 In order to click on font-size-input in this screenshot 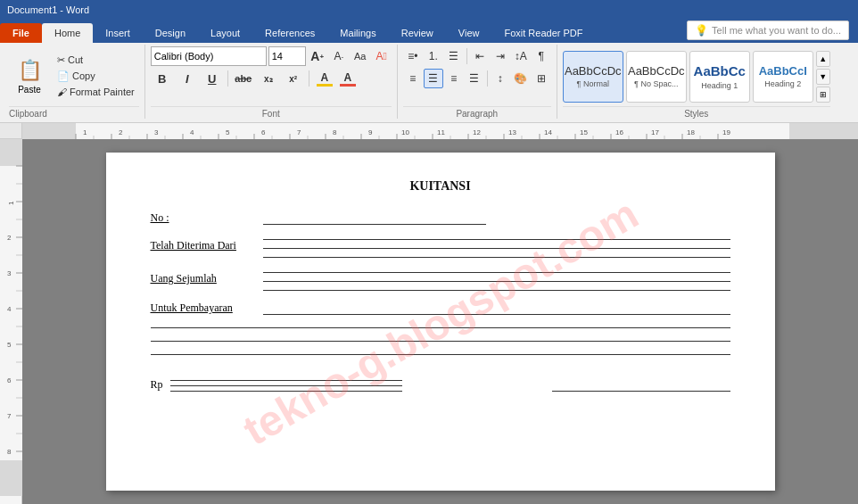, I will do `click(287, 56)`.